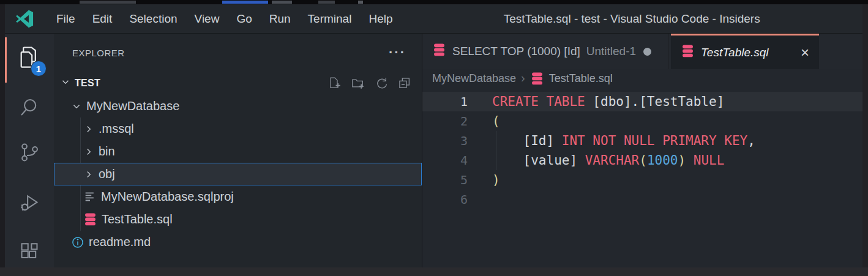  Describe the element at coordinates (225, 18) in the screenshot. I see `menu-bar: FileEditSelectionViewGoRunTerminalHelp` at that location.